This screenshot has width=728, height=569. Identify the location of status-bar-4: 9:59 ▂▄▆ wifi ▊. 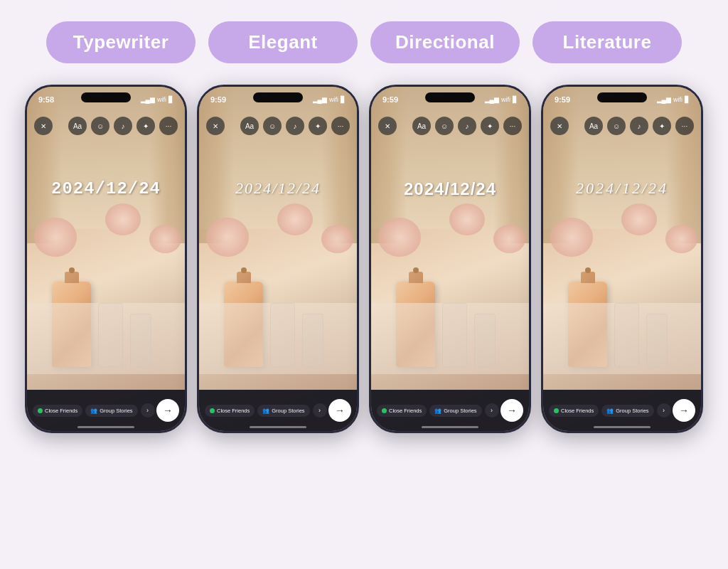
(622, 100).